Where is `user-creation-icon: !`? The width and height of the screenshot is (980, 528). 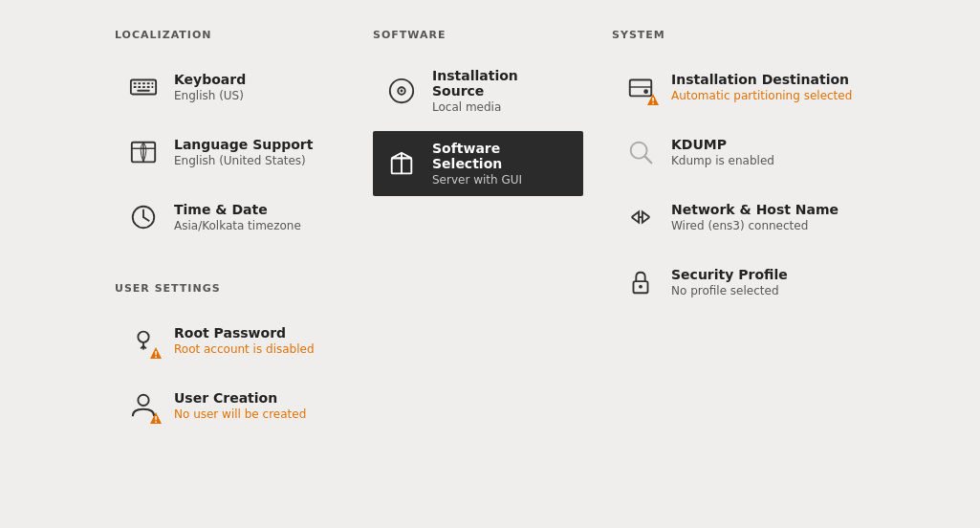
user-creation-icon: ! is located at coordinates (143, 406).